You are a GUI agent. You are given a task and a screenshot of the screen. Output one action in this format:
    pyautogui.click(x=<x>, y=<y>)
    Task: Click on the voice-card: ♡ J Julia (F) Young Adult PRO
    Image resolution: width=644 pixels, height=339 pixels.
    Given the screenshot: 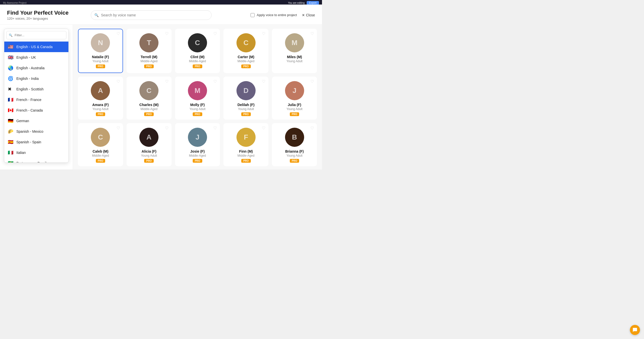 What is the action you would take?
    pyautogui.click(x=294, y=98)
    